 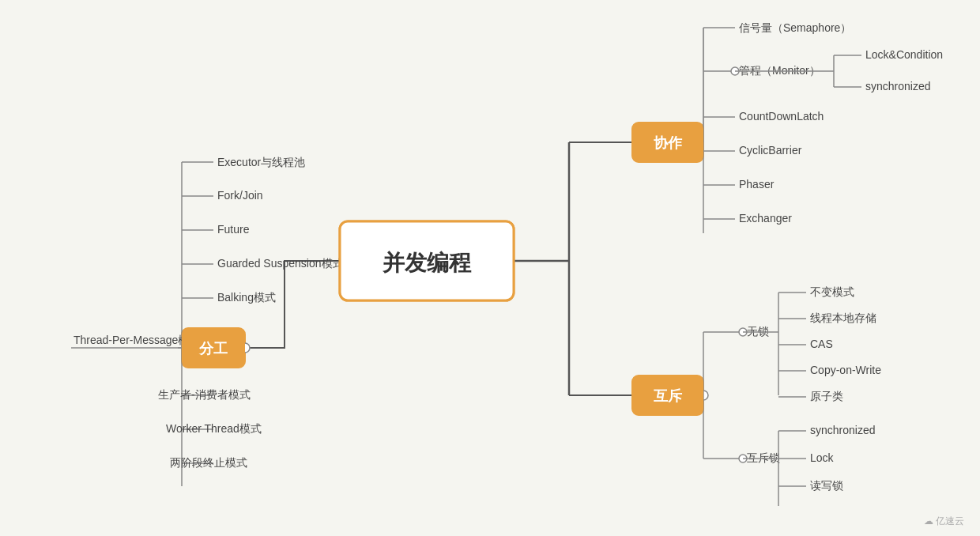 I want to click on left-item-2: Fork/Join, so click(x=240, y=195).